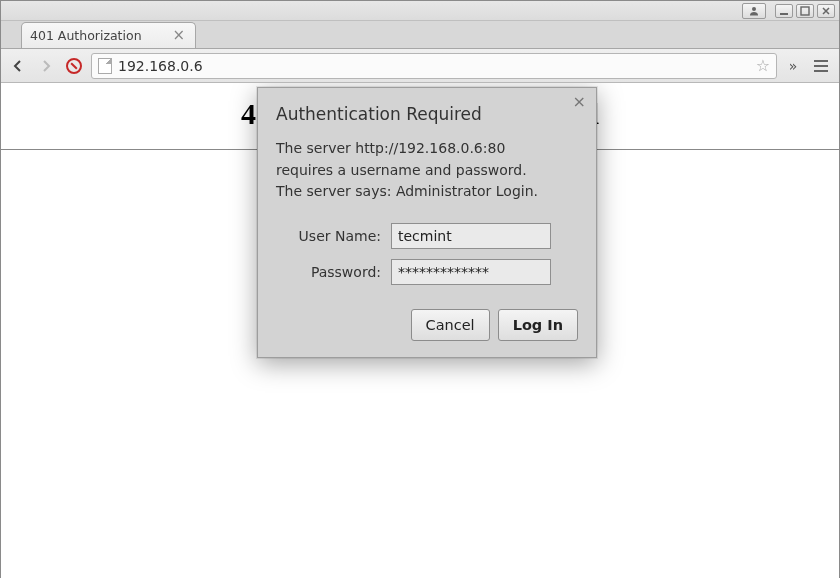  What do you see at coordinates (826, 11) in the screenshot?
I see `close-icon` at bounding box center [826, 11].